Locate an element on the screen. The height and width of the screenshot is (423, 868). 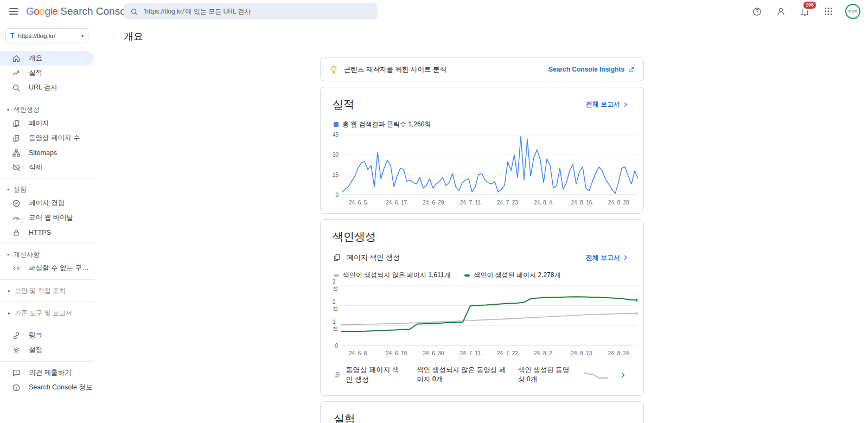
video-indexed-stat: 색인 생성된 동영상 0개 is located at coordinates (546, 375).